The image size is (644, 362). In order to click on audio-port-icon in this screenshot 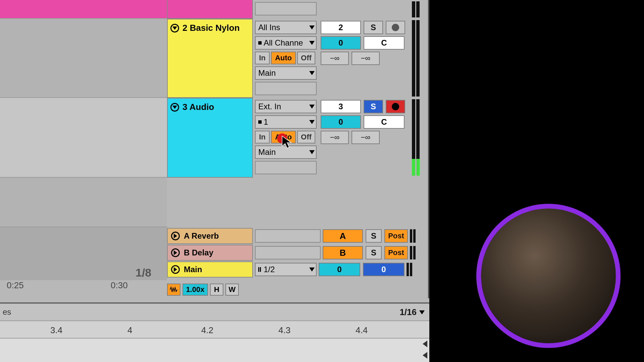, I will do `click(260, 122)`.